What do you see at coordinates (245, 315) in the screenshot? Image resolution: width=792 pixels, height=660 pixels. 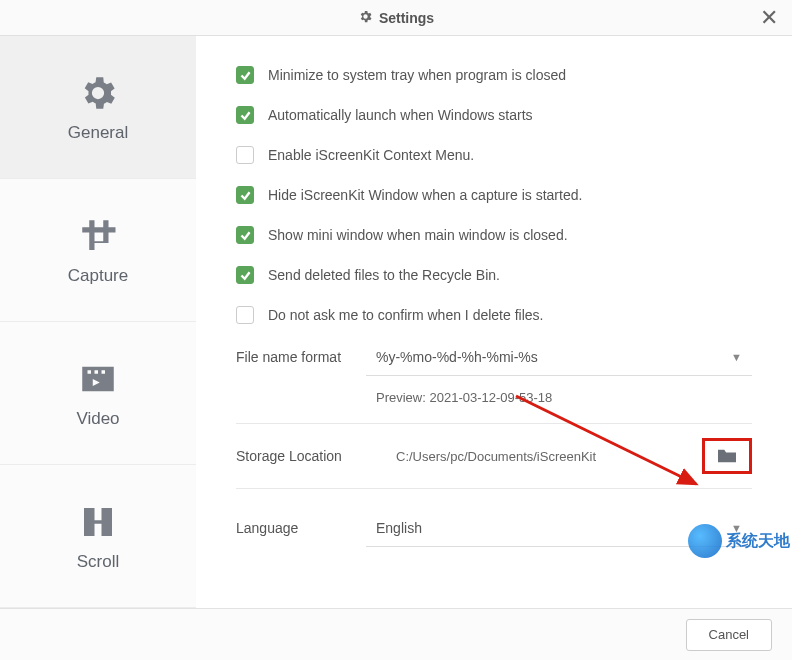 I see `checkbox-no-confirm` at bounding box center [245, 315].